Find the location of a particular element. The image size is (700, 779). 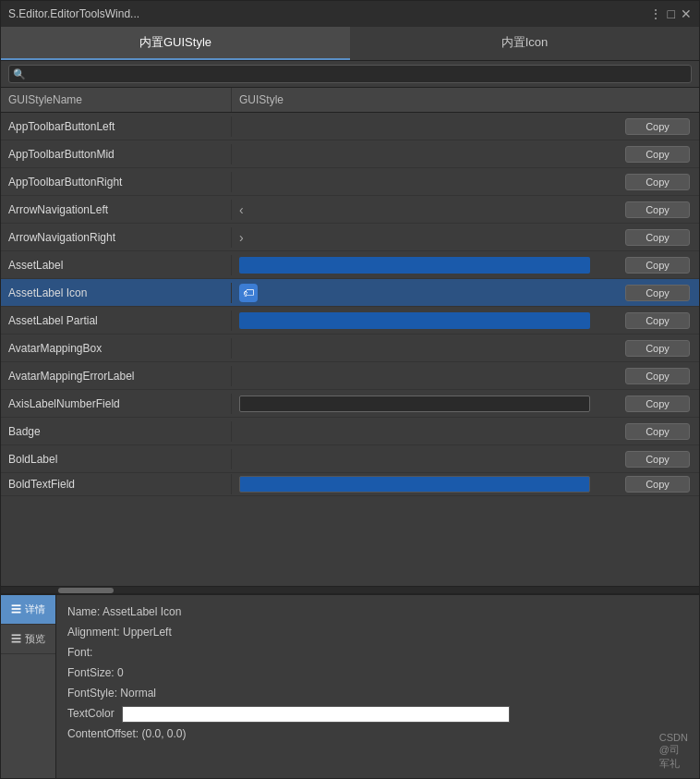

detail-name-row: Name: AssetLabel Icon is located at coordinates (378, 613).